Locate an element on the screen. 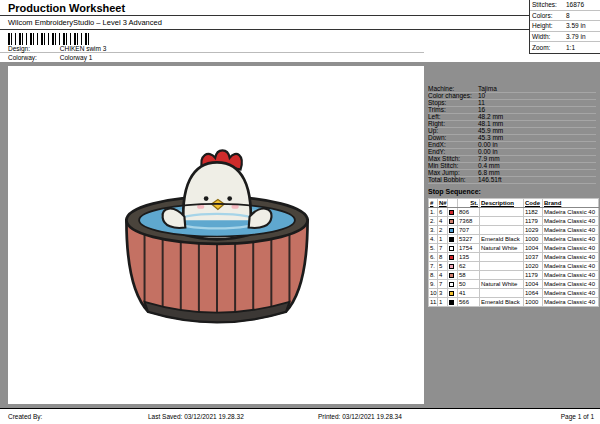  col-header-index: # is located at coordinates (434, 204).